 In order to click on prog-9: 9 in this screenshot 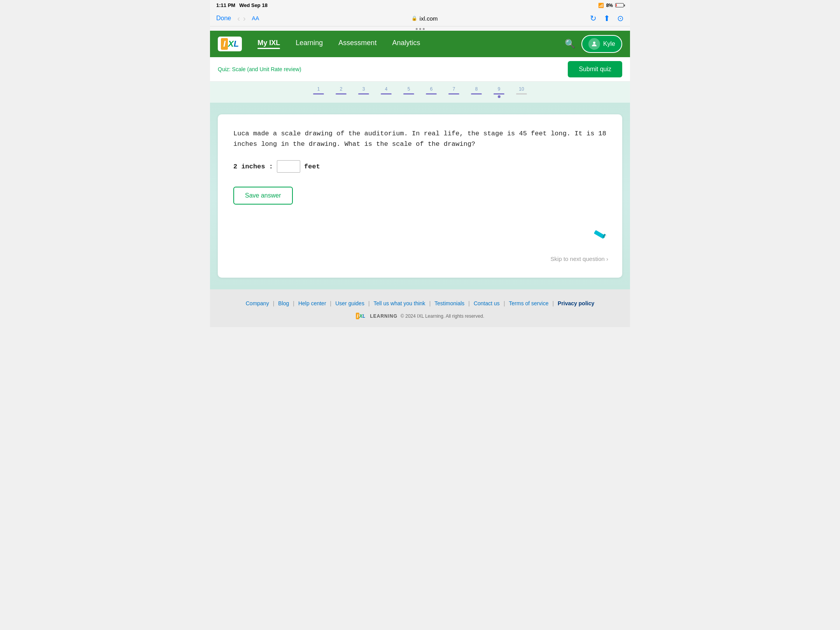, I will do `click(499, 92)`.